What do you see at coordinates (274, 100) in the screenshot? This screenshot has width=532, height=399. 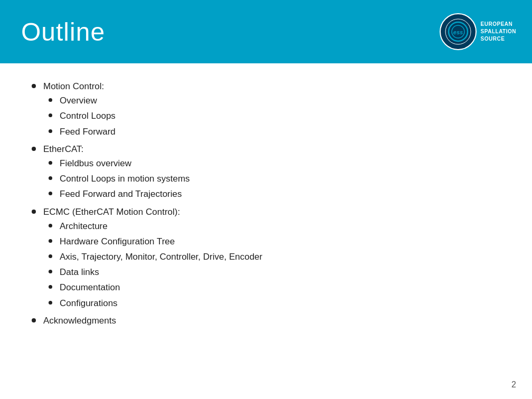 I see `list-item: Overview` at bounding box center [274, 100].